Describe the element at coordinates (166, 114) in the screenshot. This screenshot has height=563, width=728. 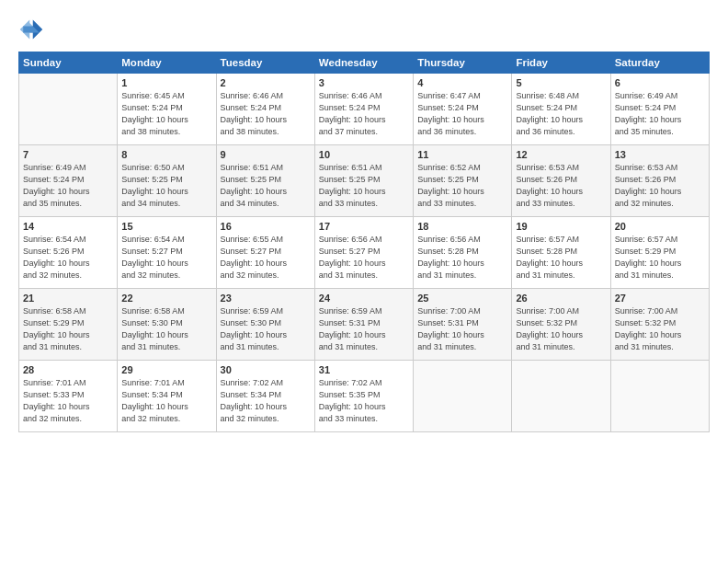
I see `day-info: Sunrise: 6:45 AM Sunset: 5:24 PM Dayligh…` at that location.